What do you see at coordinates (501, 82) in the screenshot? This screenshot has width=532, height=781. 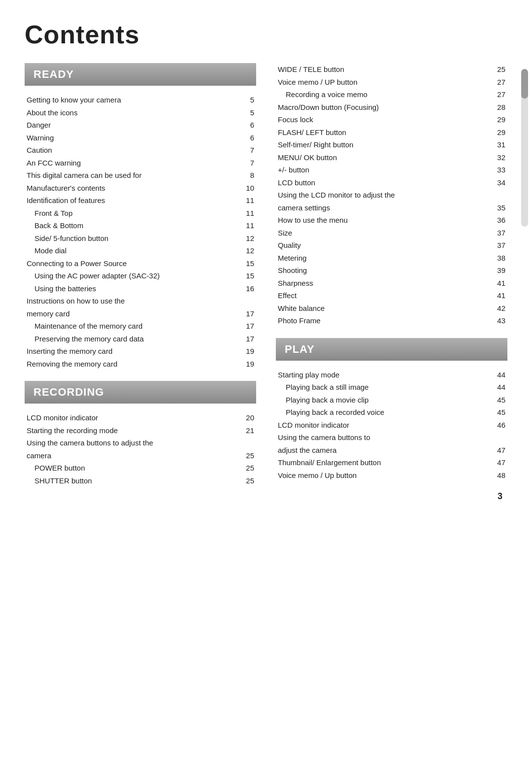 I see `toc-page-num: 27` at bounding box center [501, 82].